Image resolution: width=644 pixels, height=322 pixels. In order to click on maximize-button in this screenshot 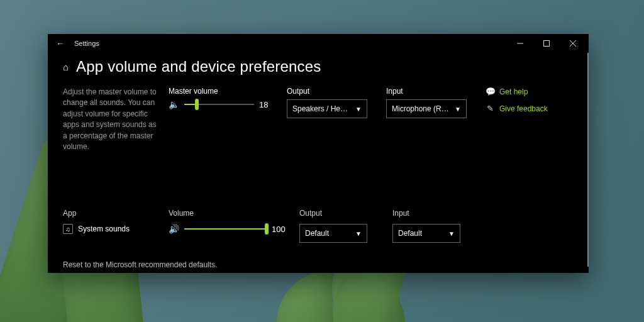, I will do `click(547, 43)`.